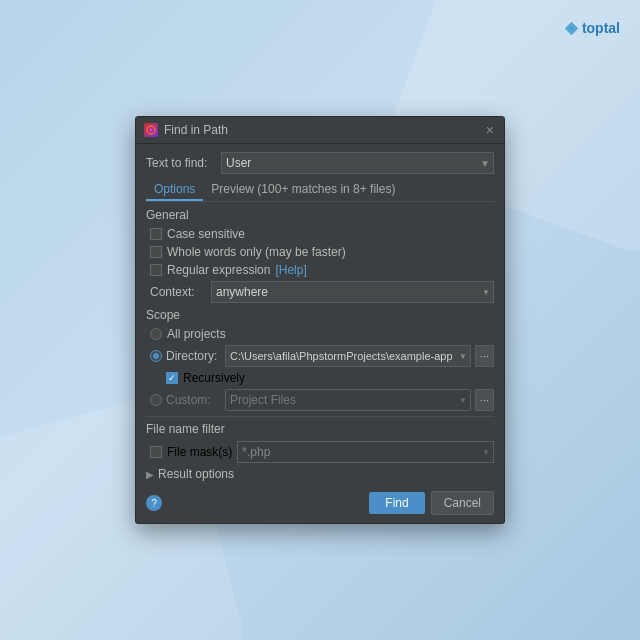  I want to click on toptal-logo: ◈ toptal, so click(592, 28).